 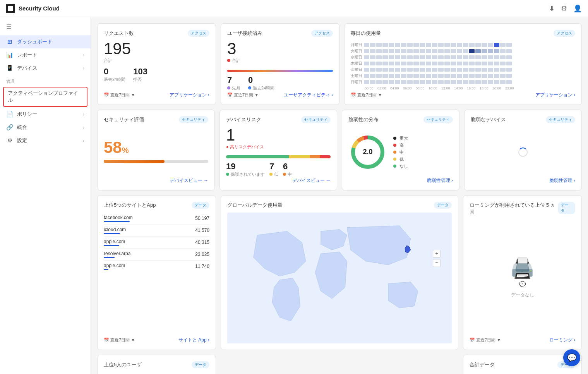 What do you see at coordinates (156, 150) in the screenshot?
I see `security-score-card: セキュリティ評価 セキュリティ 58% デバイスビュー →` at bounding box center [156, 150].